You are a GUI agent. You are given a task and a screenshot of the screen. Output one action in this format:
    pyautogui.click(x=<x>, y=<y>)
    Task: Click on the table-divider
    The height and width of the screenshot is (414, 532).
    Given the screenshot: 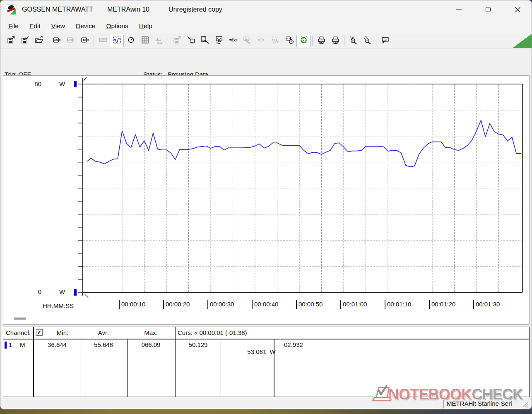 What is the action you would take?
    pyautogui.click(x=34, y=362)
    